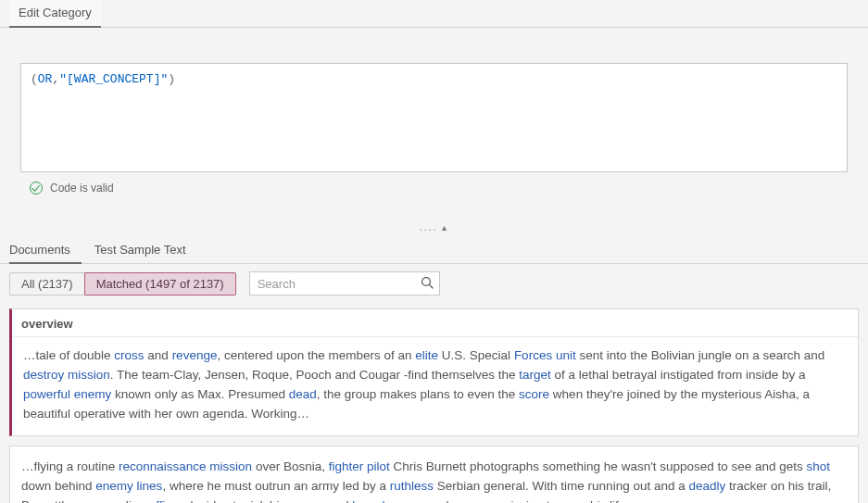 This screenshot has height=503, width=868. I want to click on search-wrap, so click(345, 283).